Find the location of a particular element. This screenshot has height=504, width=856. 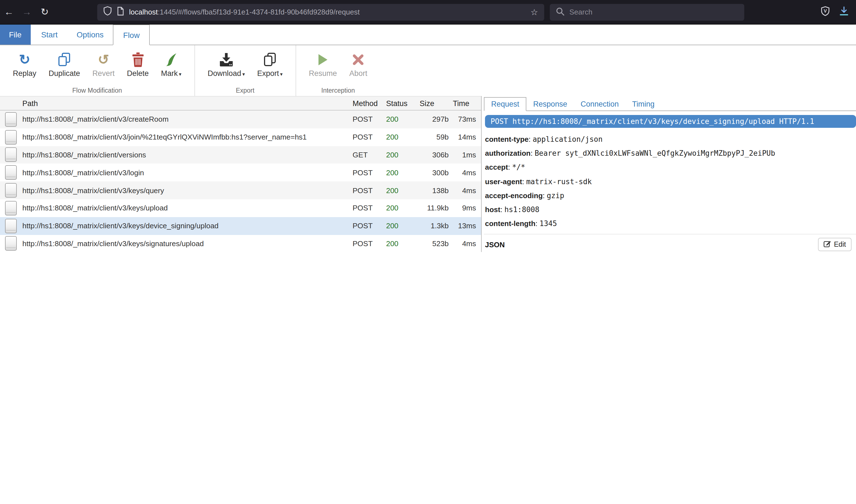

request-line: POST http://hs1:8008/_matrix/client/v3/k… is located at coordinates (670, 122).